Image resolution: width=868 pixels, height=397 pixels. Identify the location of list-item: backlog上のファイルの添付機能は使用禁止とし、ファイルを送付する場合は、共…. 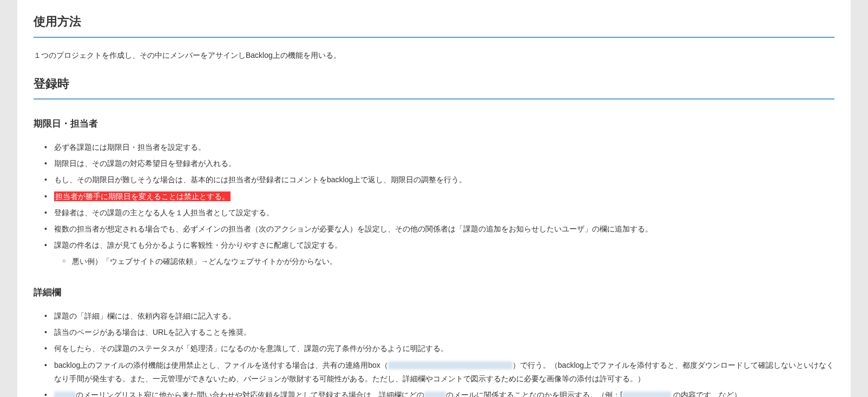
(439, 372).